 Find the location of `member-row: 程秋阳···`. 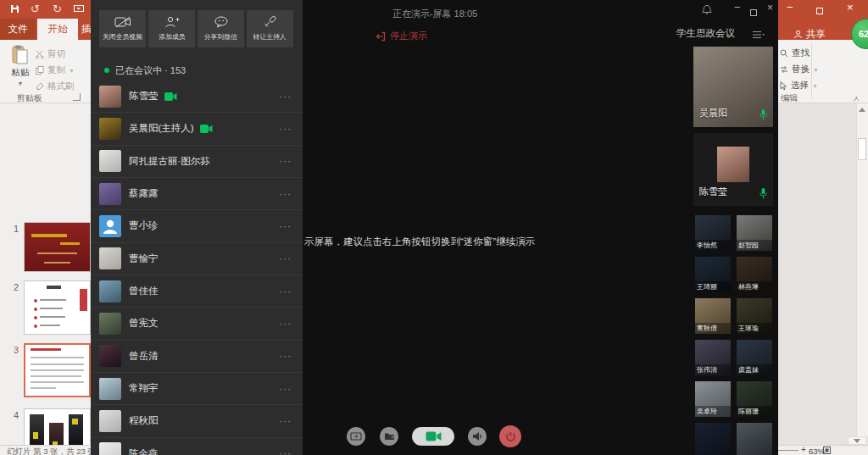

member-row: 程秋阳··· is located at coordinates (197, 421).